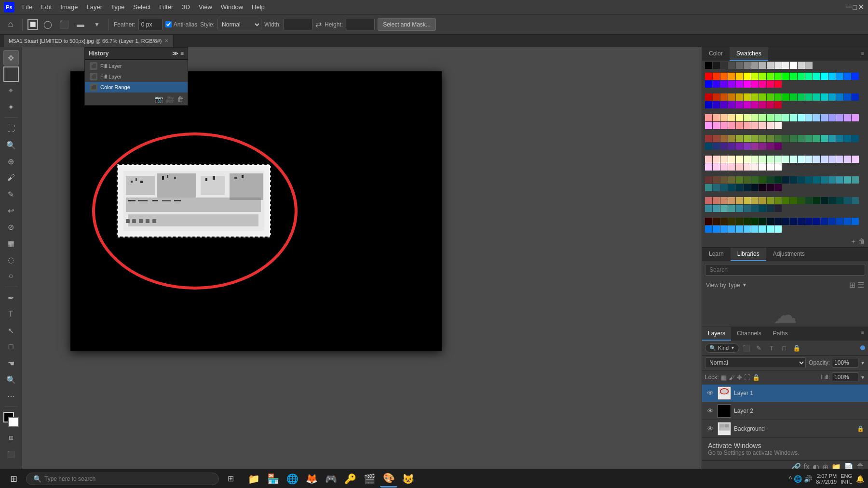 The image size is (868, 488). I want to click on maximize-btn: □, so click(855, 7).